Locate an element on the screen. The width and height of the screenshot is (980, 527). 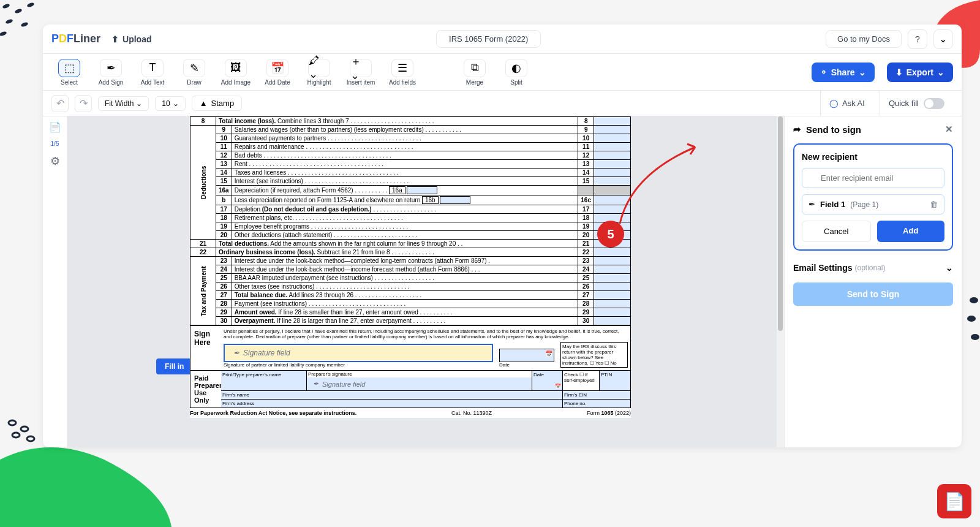
tool-add-image: 🖼Add Image is located at coordinates (236, 72).